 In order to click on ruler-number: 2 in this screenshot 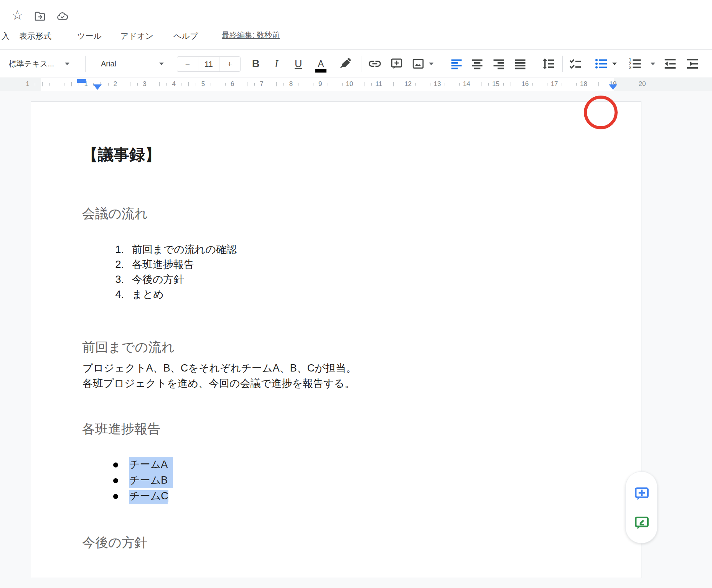, I will do `click(115, 84)`.